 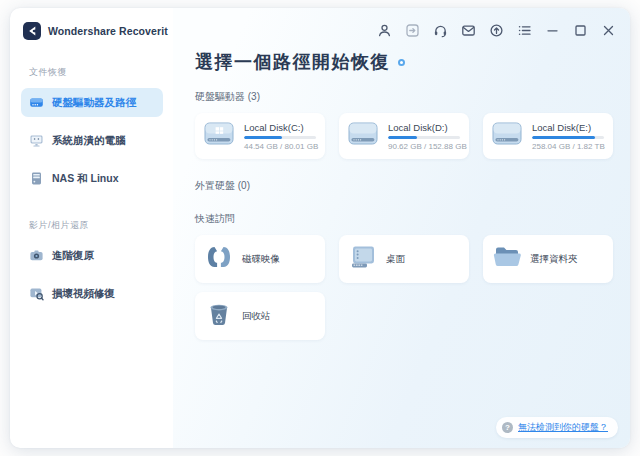 I want to click on support-headset-icon, so click(x=440, y=30).